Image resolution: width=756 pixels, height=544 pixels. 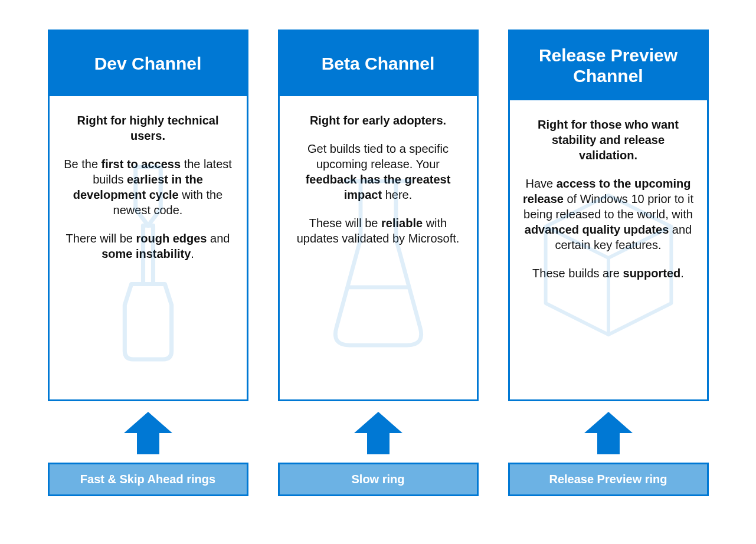 I want to click on card-text: Get builds tied to a specific upcoming r…, so click(x=378, y=172).